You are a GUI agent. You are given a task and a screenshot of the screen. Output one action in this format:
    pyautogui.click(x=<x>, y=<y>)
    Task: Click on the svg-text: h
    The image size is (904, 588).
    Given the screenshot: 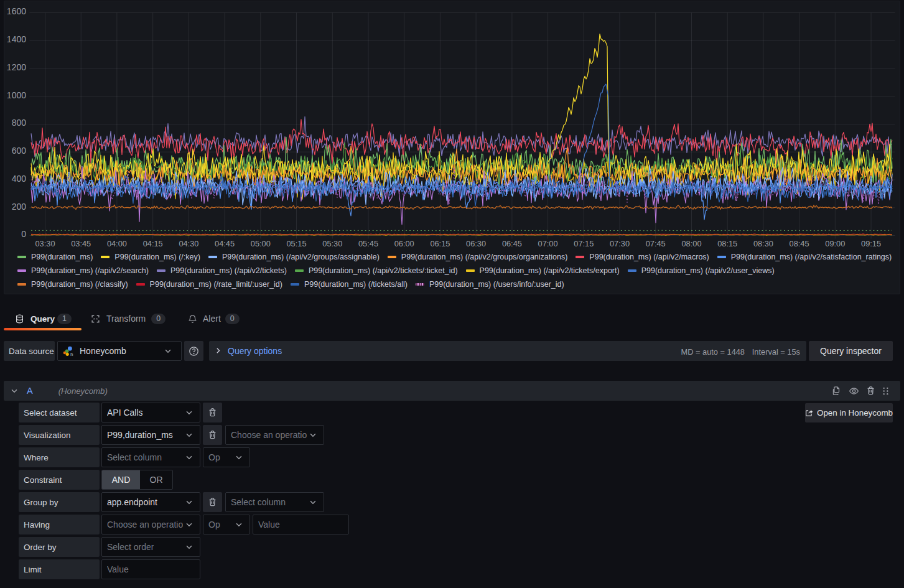 What is the action you would take?
    pyautogui.click(x=72, y=355)
    